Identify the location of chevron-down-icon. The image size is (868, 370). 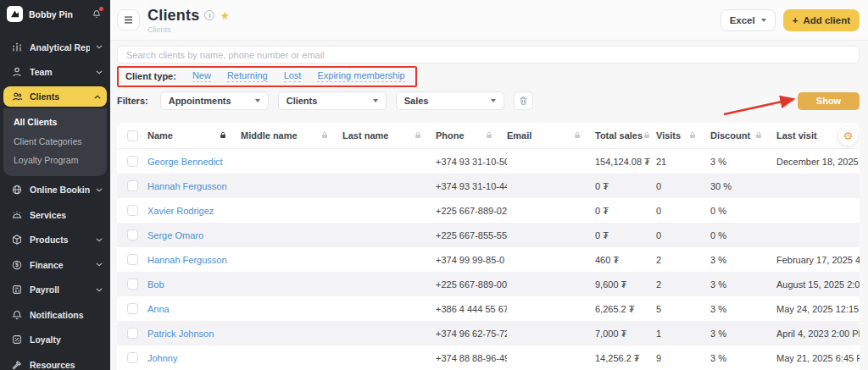
(99, 73).